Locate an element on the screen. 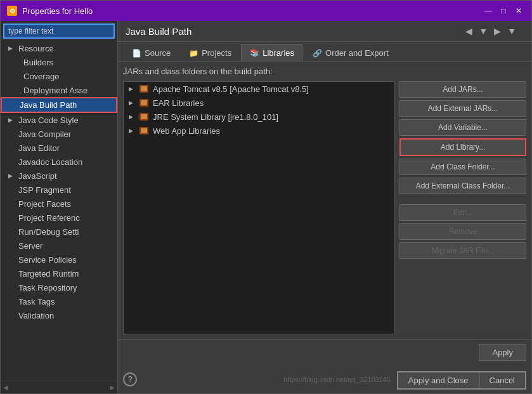  window-title: Properties for Hello is located at coordinates (57, 11).